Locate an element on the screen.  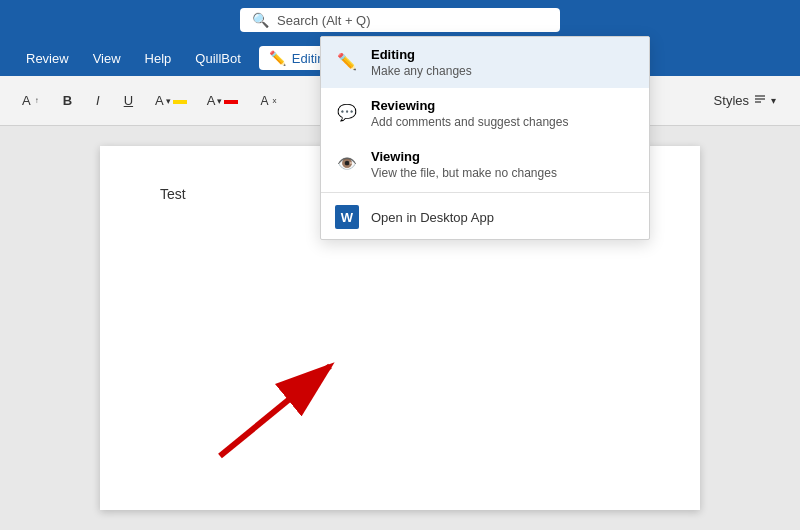
search-box: 🔍 Search (Alt + Q) is located at coordinates (400, 20).